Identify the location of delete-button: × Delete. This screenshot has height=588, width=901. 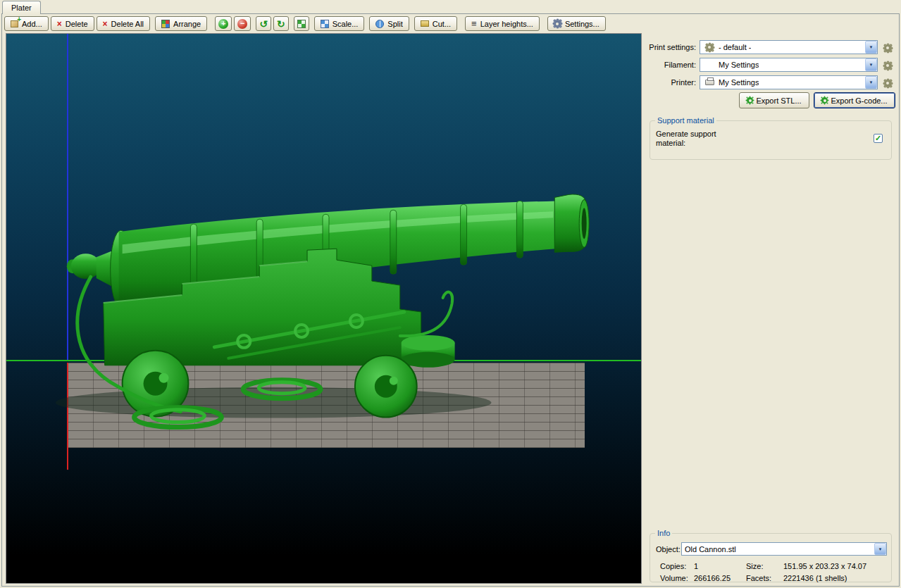
(73, 24).